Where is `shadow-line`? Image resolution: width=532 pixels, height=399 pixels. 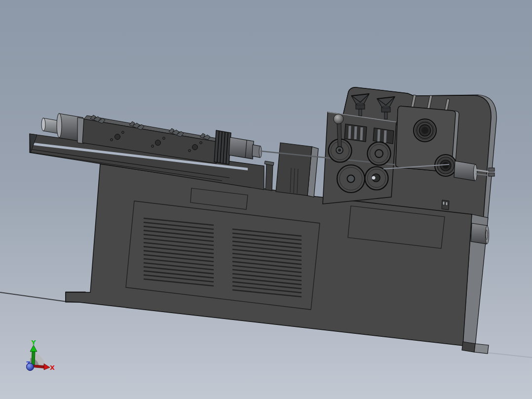 shadow-line is located at coordinates (509, 355).